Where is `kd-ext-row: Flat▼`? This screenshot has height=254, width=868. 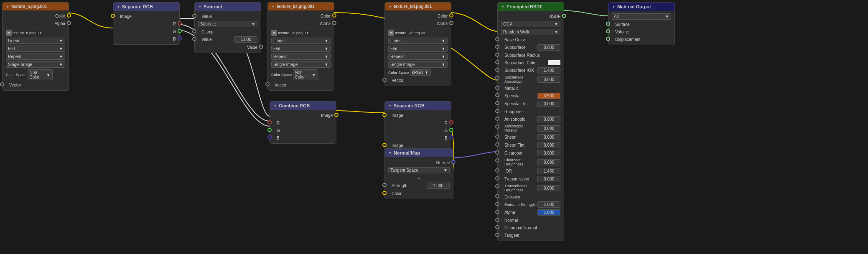
kd-ext-row: Flat▼ is located at coordinates (418, 48).